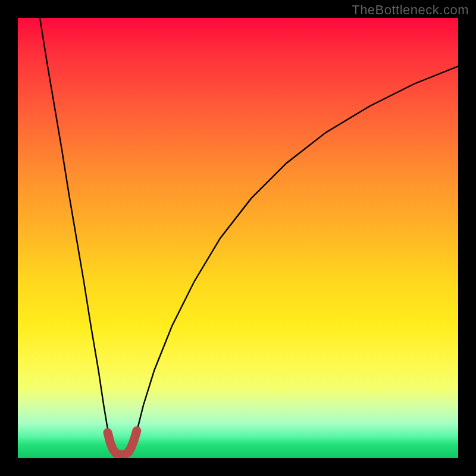 The width and height of the screenshot is (476, 476). What do you see at coordinates (76, 233) in the screenshot?
I see `curve-left-branch` at bounding box center [76, 233].